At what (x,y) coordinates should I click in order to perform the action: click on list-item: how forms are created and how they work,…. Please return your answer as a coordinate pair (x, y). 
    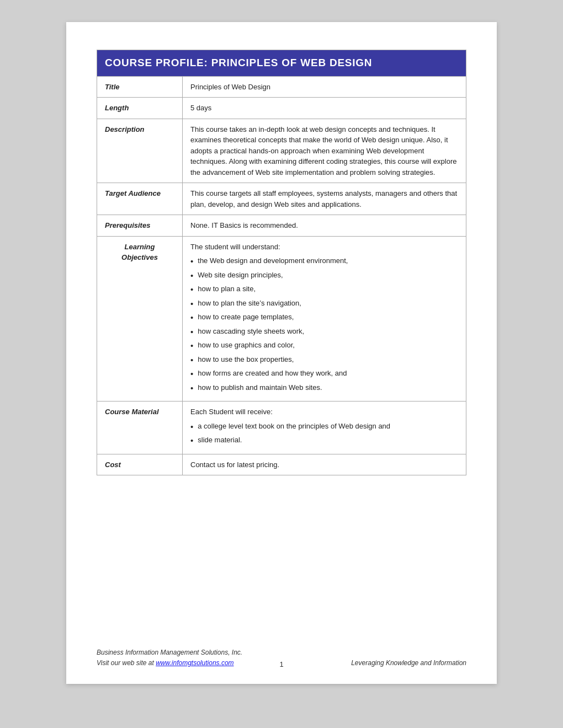
    Looking at the image, I should click on (325, 374).